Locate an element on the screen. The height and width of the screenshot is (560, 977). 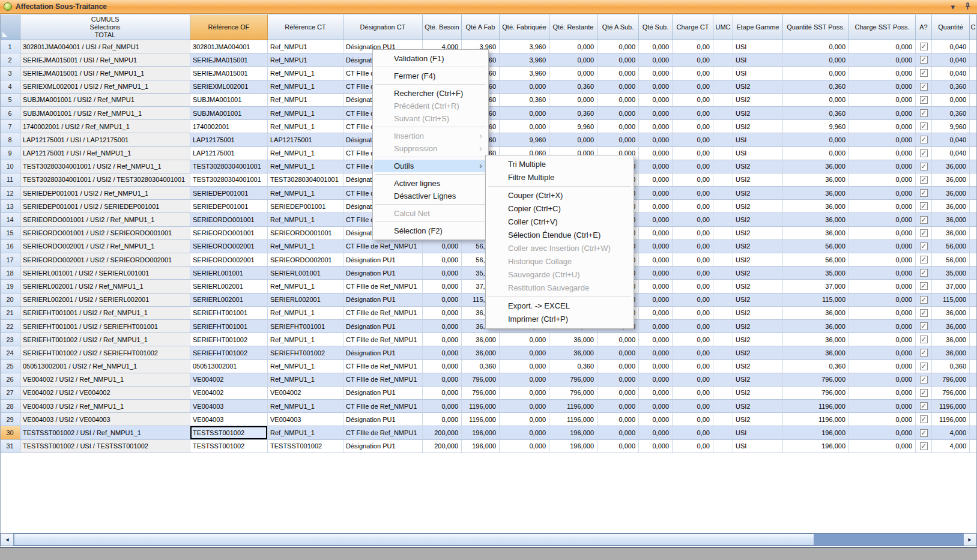
cell-reference-of: 302801JMA004001 is located at coordinates (229, 47).